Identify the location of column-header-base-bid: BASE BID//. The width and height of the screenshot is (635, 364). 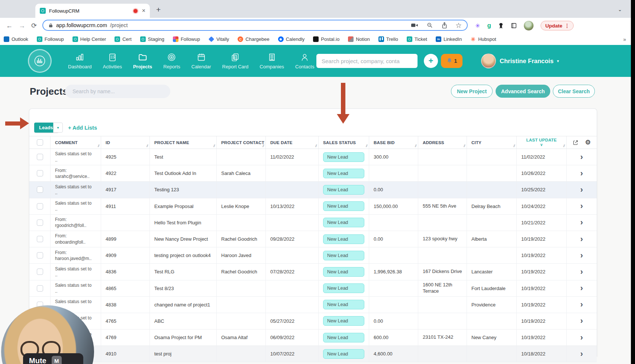
(393, 143).